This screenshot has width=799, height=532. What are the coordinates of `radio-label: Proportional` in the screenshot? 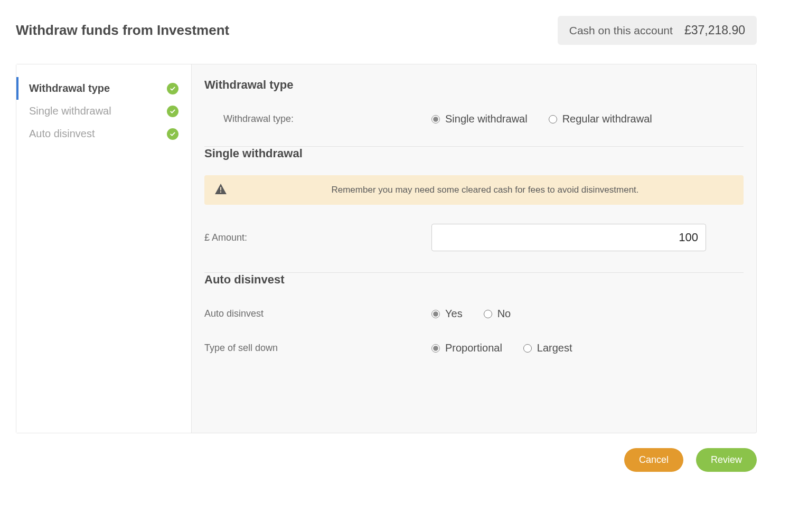 It's located at (474, 348).